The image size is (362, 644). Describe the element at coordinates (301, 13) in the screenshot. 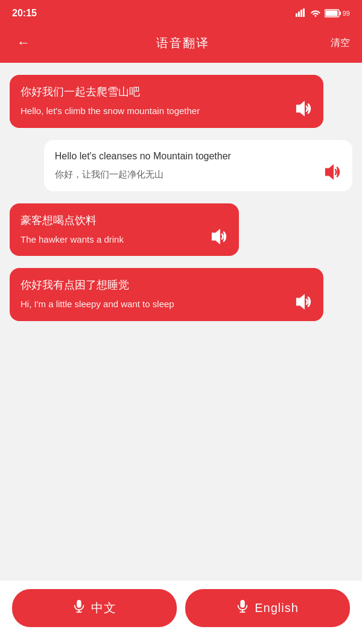

I see `signal-icon` at that location.